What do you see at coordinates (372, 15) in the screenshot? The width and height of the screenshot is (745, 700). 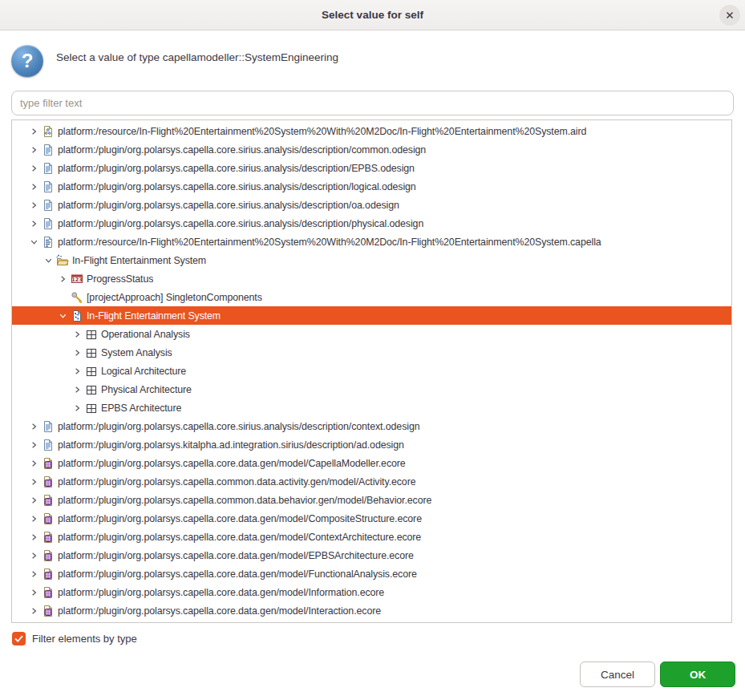 I see `dialog-titlebar: Select value for self` at bounding box center [372, 15].